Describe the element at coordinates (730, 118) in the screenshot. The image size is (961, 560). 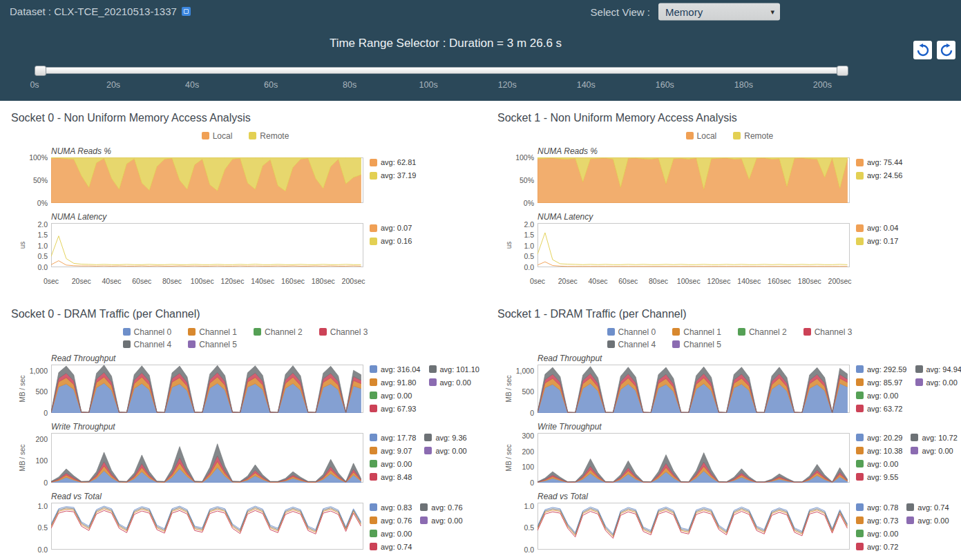
I see `panel-title: Socket 1 - Non Uniform Memory Access Ana…` at that location.